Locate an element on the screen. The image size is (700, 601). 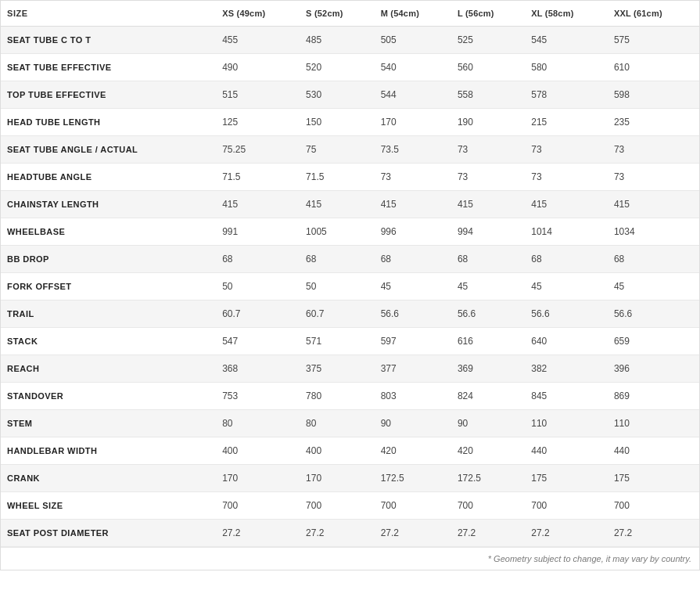
cell-value: 215 is located at coordinates (566, 122).